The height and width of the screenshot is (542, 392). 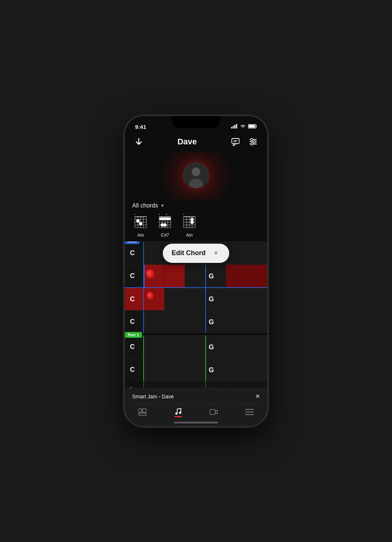 What do you see at coordinates (243, 127) in the screenshot?
I see `wifi-icon` at bounding box center [243, 127].